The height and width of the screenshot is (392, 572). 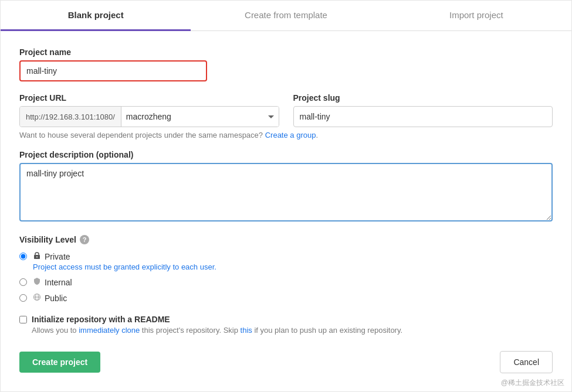 I want to click on namespace-value: macrozheng, so click(x=195, y=117).